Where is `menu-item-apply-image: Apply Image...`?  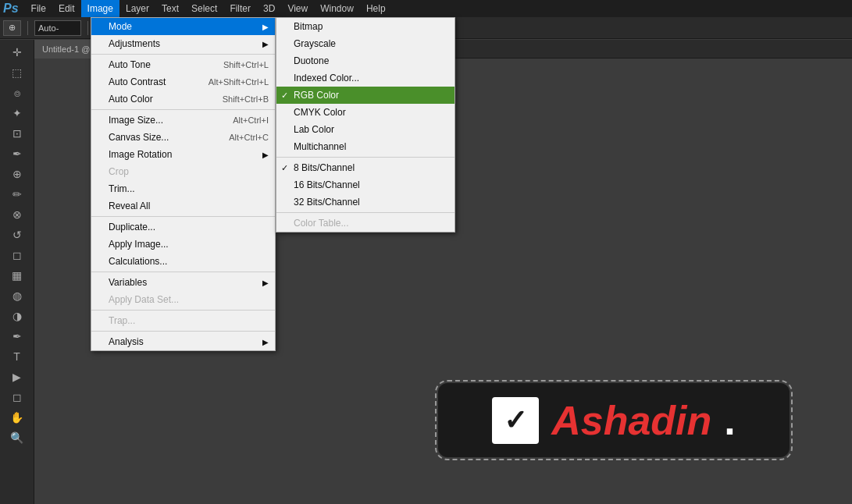
menu-item-apply-image: Apply Image... is located at coordinates (183, 244).